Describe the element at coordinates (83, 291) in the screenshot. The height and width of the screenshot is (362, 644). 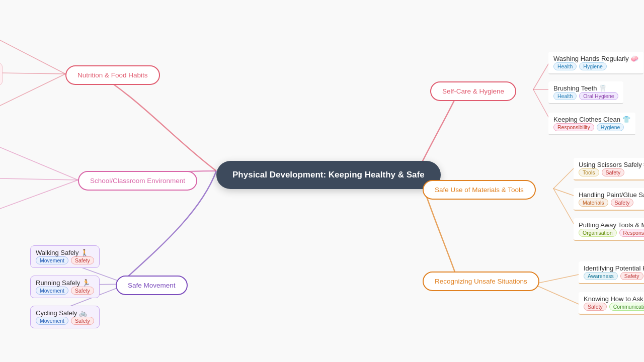
I see `tag-safety-r: Safety` at that location.